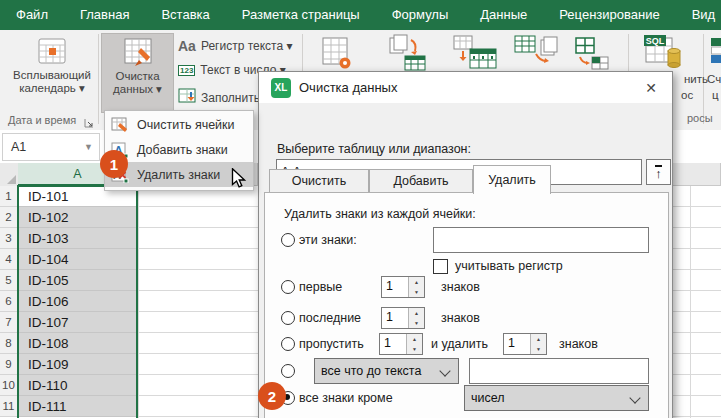 This screenshot has height=418, width=721. What do you see at coordinates (178, 175) in the screenshot?
I see `menu-item-label: Удалить знаки` at bounding box center [178, 175].